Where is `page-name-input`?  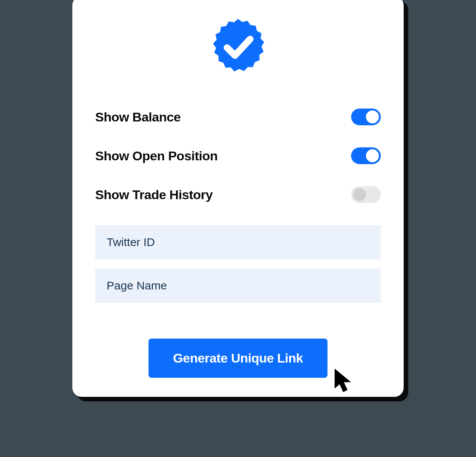
page-name-input is located at coordinates (238, 286).